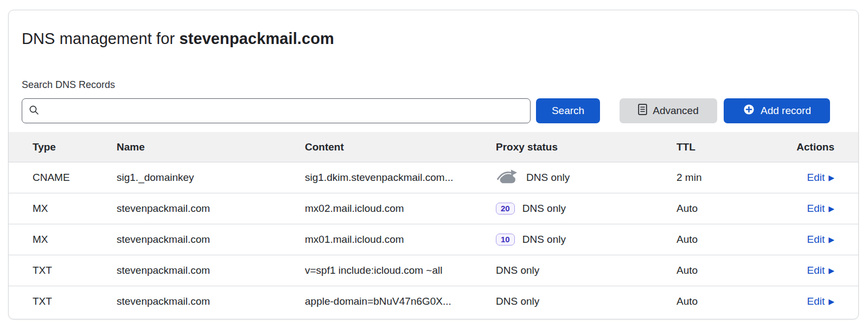 Image resolution: width=868 pixels, height=327 pixels. What do you see at coordinates (676, 111) in the screenshot?
I see `advanced-button-label: Advanced` at bounding box center [676, 111].